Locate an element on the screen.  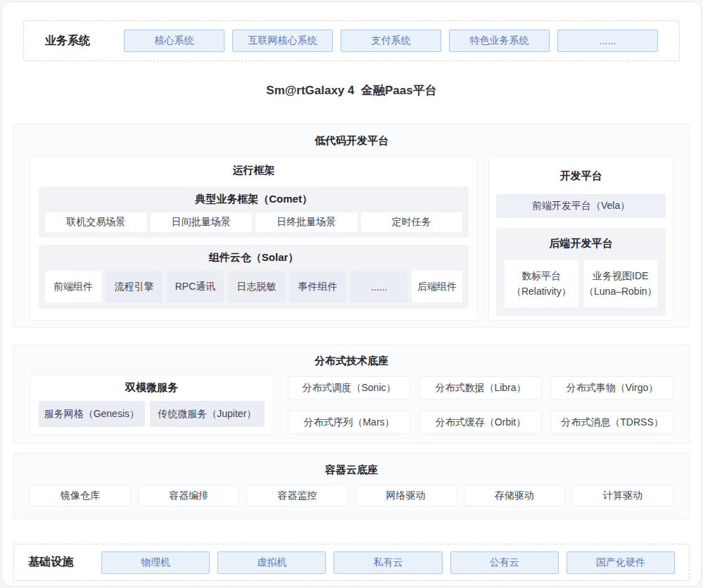
dual-mode-card: 双模微服务 服务网格（Genesis） 传统微服务（Jupiter） is located at coordinates (152, 405).